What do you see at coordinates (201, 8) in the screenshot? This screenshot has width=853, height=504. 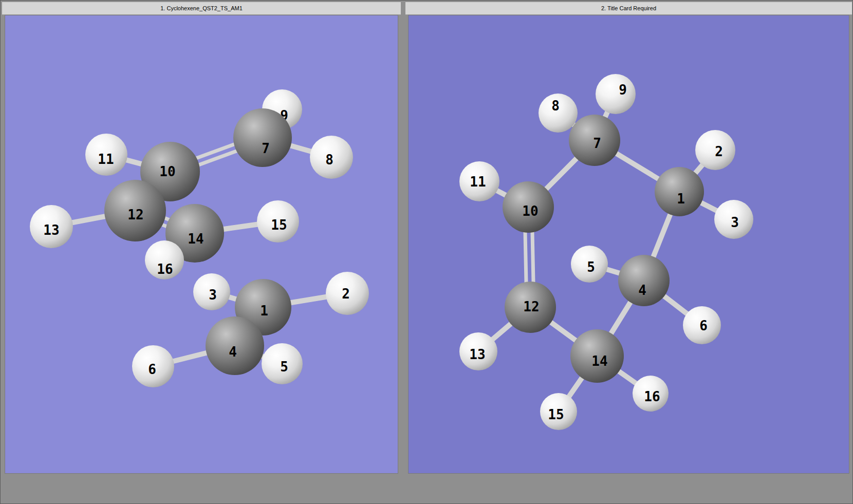 I see `panel-1-titlebar: 1. Cyclohexene_QST2_TS_AM1` at bounding box center [201, 8].